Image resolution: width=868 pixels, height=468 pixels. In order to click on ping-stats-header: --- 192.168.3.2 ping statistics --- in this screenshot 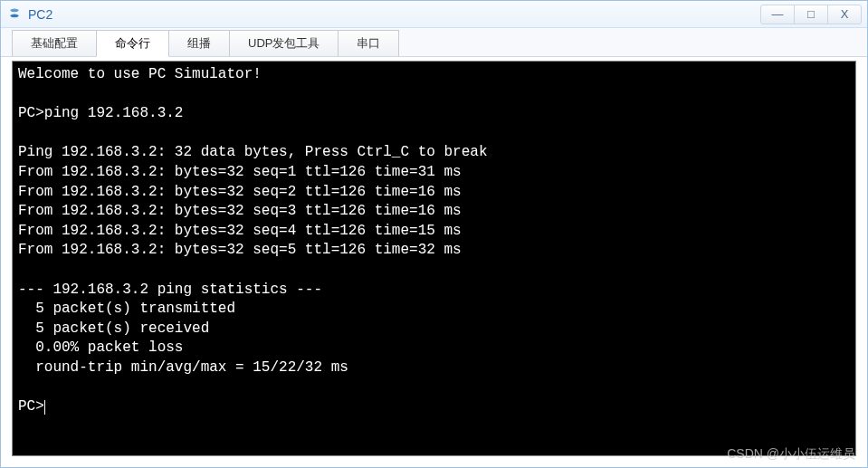, I will do `click(170, 290)`.